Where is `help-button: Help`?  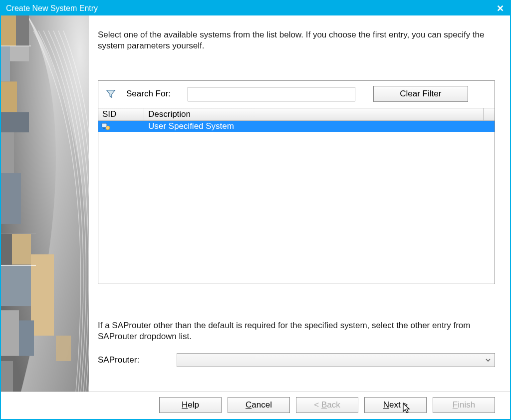
help-button: Help is located at coordinates (191, 405).